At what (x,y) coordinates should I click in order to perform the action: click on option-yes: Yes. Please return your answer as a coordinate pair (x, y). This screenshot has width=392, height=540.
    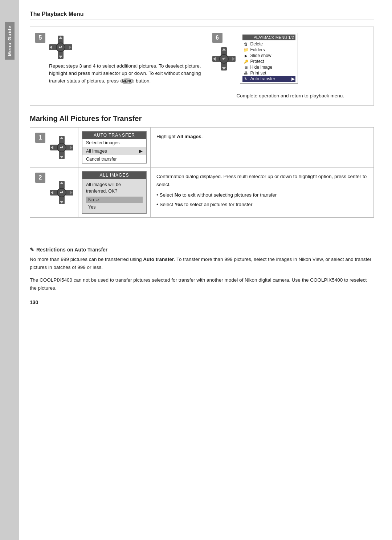
    Looking at the image, I should click on (114, 207).